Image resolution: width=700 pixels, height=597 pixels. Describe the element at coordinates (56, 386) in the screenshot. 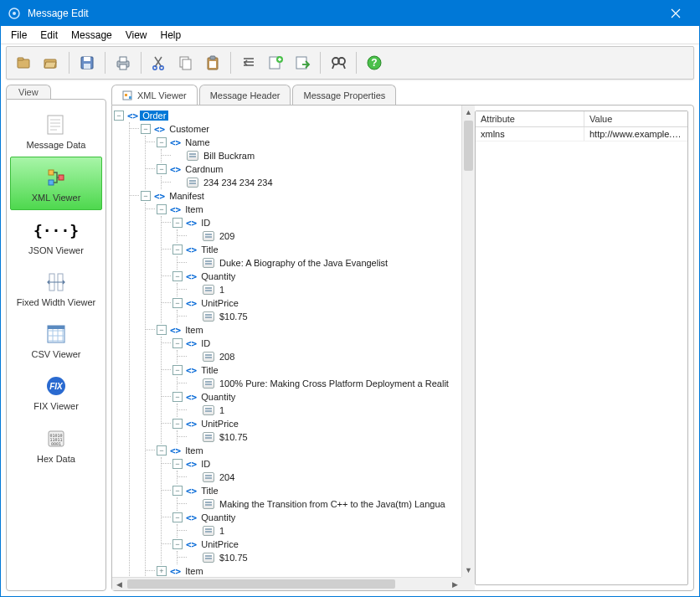

I see `fix-viewer-icon: FIX` at that location.